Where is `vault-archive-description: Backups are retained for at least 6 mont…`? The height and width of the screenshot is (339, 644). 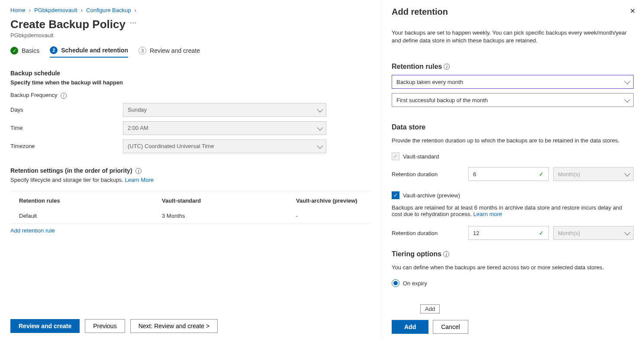 vault-archive-description: Backups are retained for at least 6 mont… is located at coordinates (512, 211).